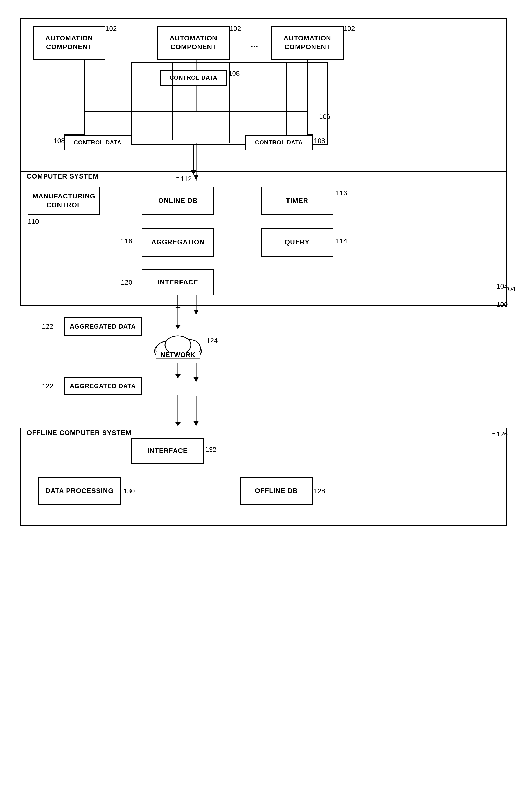 The image size is (532, 797). What do you see at coordinates (502, 434) in the screenshot?
I see `ref-126: 126` at bounding box center [502, 434].